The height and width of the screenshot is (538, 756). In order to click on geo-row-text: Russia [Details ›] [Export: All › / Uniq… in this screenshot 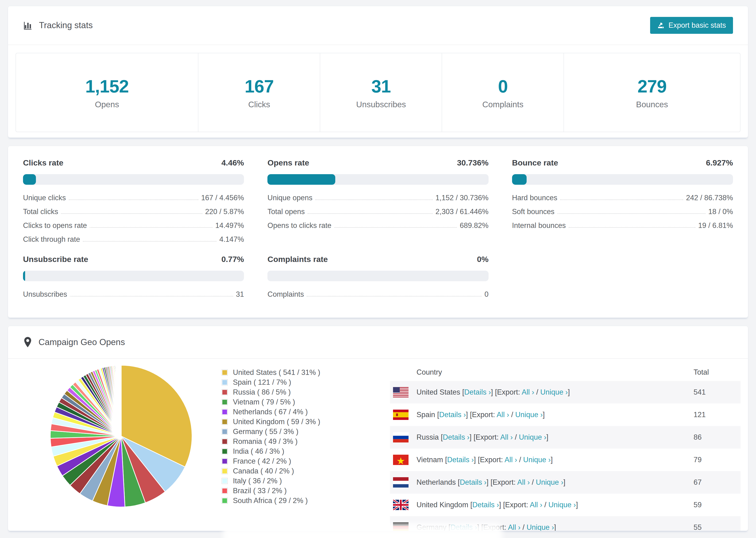, I will do `click(542, 437)`.